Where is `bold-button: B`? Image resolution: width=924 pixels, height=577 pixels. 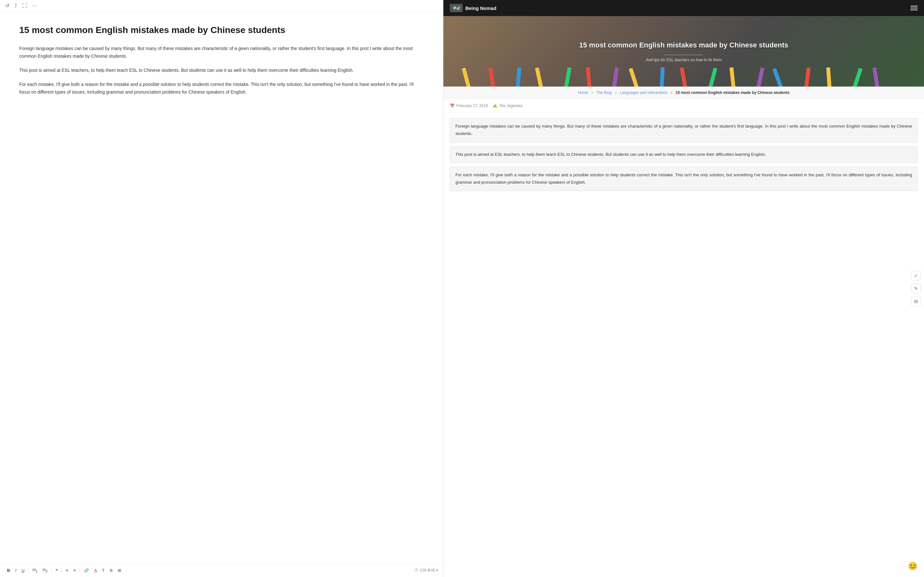
bold-button: B is located at coordinates (8, 570).